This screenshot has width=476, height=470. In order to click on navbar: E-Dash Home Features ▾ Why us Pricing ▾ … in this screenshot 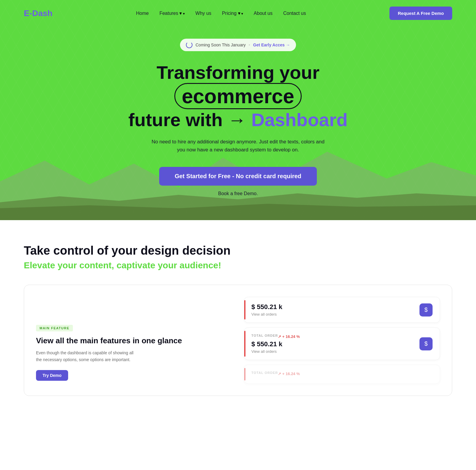, I will do `click(238, 13)`.